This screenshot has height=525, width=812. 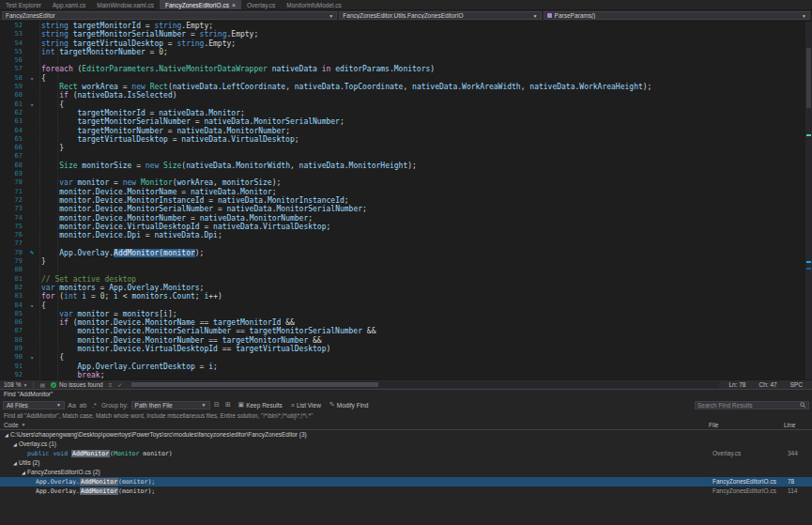 What do you see at coordinates (13, 376) in the screenshot?
I see `line-number: 92` at bounding box center [13, 376].